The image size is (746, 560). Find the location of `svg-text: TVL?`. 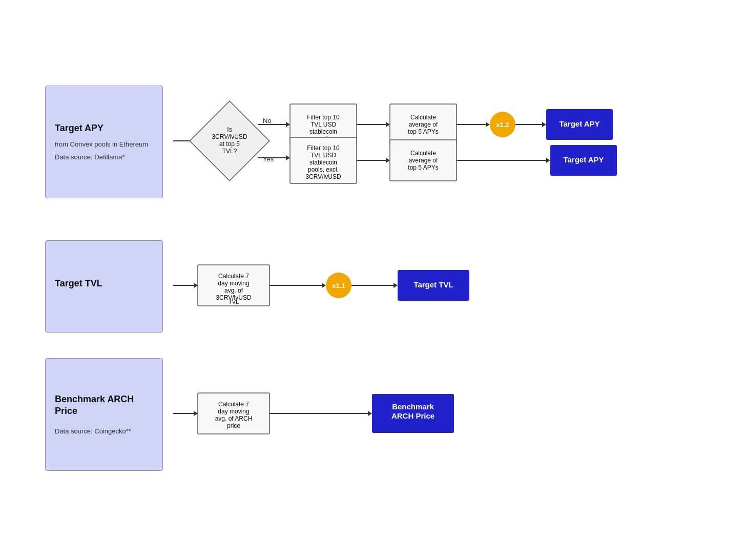

svg-text: TVL? is located at coordinates (230, 151).